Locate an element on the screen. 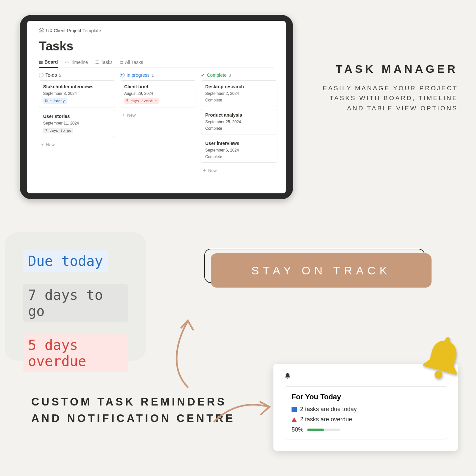 The height and width of the screenshot is (476, 476). promo-subtitle: EASILY MANAGE YOUR PROJECT TASKS WITH BO… is located at coordinates (389, 98).